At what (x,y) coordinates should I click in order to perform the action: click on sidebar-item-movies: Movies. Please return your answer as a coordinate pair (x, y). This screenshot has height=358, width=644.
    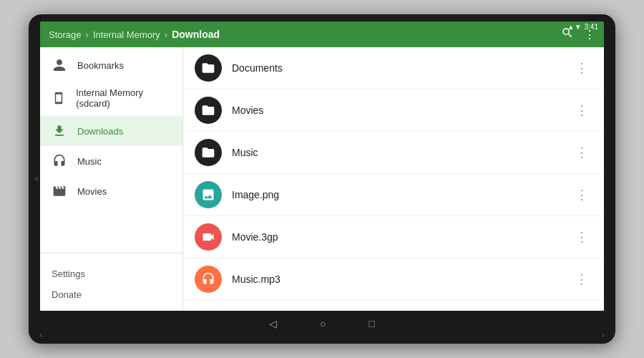
    Looking at the image, I should click on (112, 191).